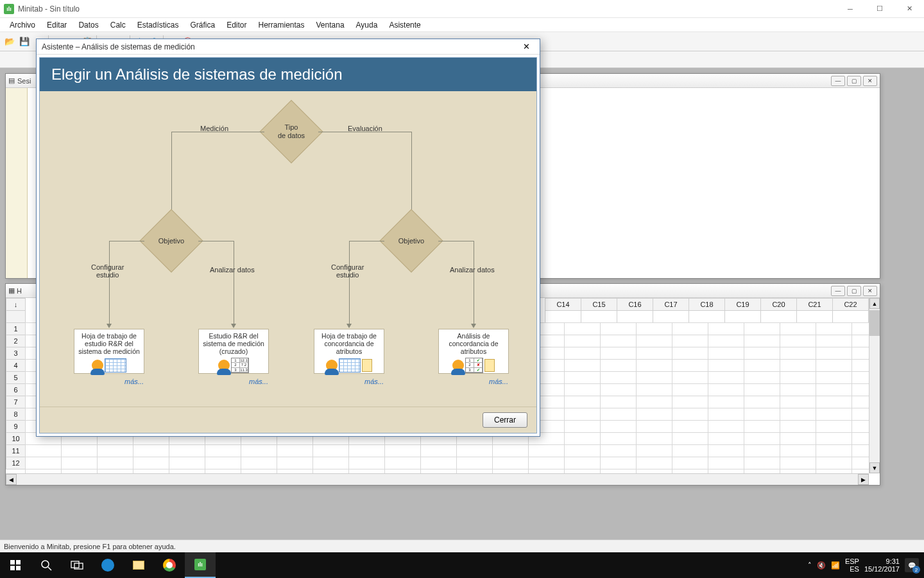 This screenshot has height=578, width=924. I want to click on row-header: 7, so click(16, 402).